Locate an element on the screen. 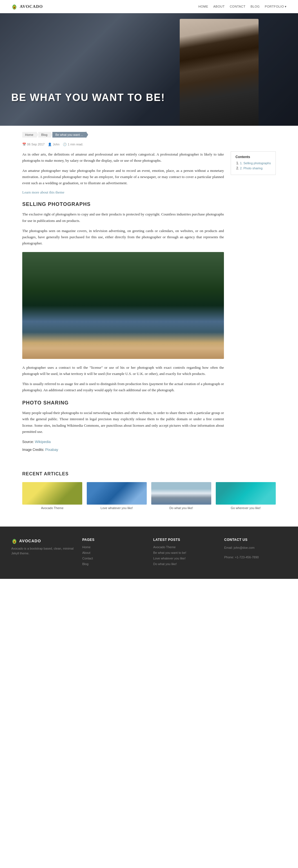 This screenshot has height=868, width=298. section1-p2: The photographs seen on magazine covers,… is located at coordinates (123, 237).